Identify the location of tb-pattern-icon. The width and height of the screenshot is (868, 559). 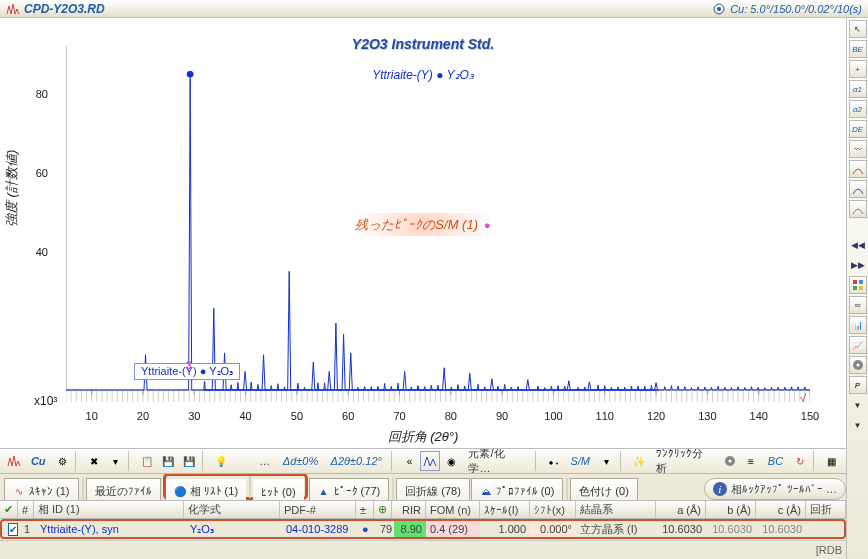
(14, 461).